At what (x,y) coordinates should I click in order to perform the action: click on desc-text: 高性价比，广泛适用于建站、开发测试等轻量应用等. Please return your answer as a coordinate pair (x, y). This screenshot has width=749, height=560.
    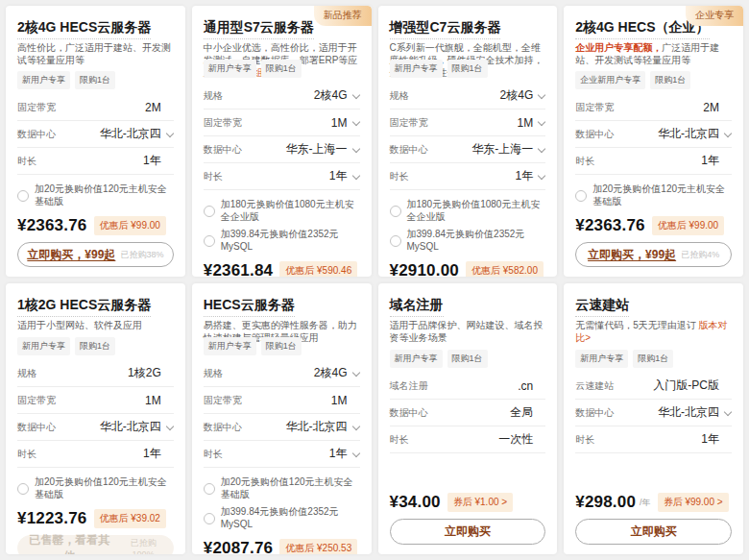
    Looking at the image, I should click on (94, 54).